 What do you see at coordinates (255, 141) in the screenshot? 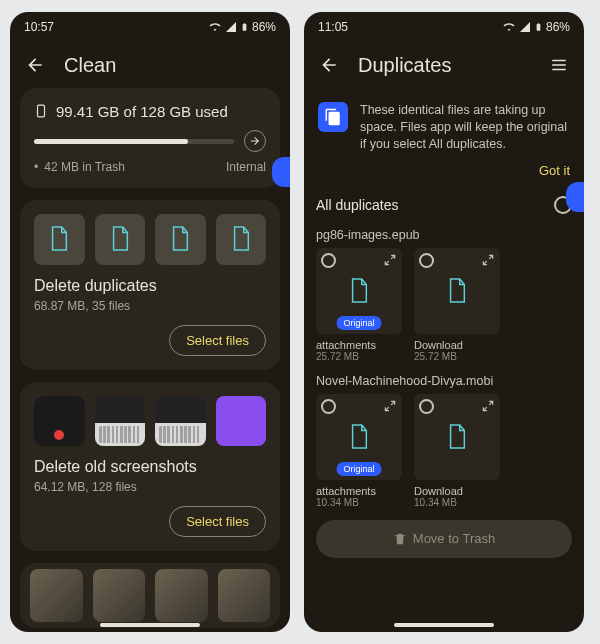
I see `storage-details-button` at bounding box center [255, 141].